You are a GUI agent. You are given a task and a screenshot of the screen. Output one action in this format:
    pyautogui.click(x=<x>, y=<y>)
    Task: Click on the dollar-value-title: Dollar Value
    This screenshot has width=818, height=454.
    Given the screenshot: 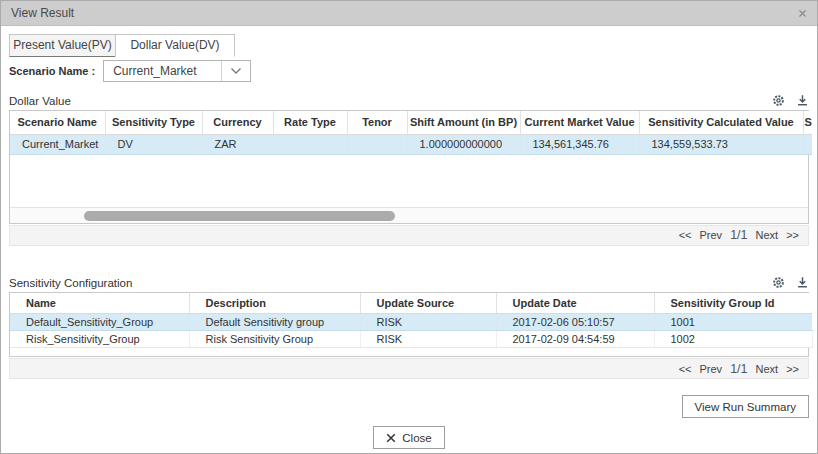 What is the action you would take?
    pyautogui.click(x=40, y=101)
    